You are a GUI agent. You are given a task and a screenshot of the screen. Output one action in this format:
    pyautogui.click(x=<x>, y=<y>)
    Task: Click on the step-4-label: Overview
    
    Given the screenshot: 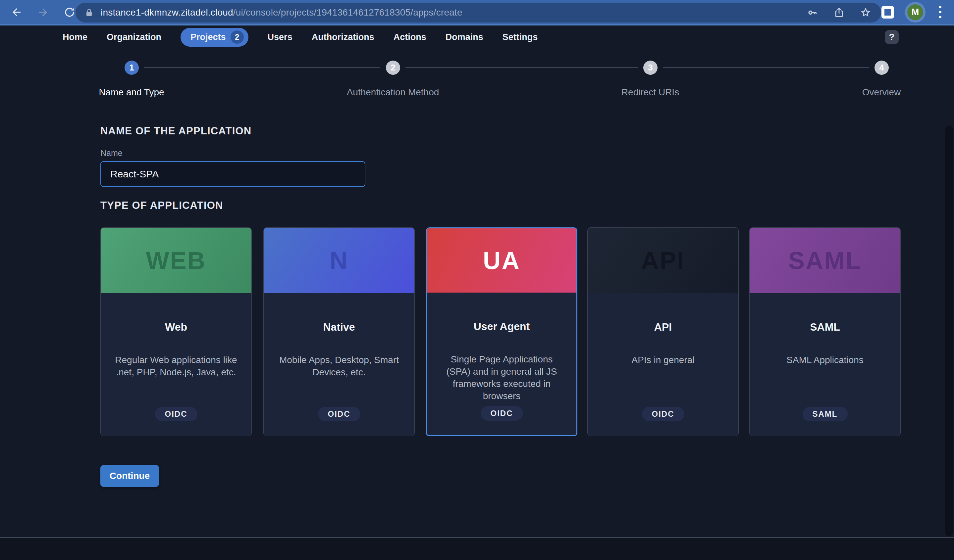 What is the action you would take?
    pyautogui.click(x=882, y=92)
    